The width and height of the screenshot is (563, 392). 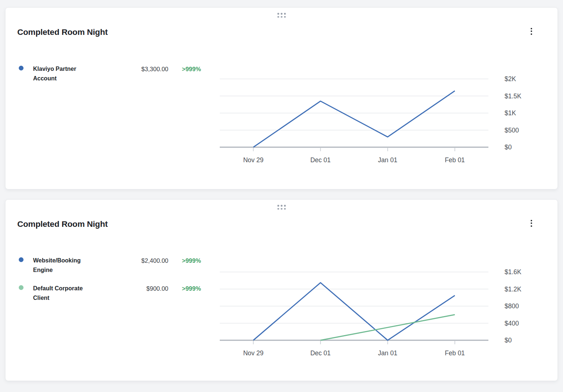 What do you see at coordinates (512, 306) in the screenshot?
I see `y-axis-label: $800` at bounding box center [512, 306].